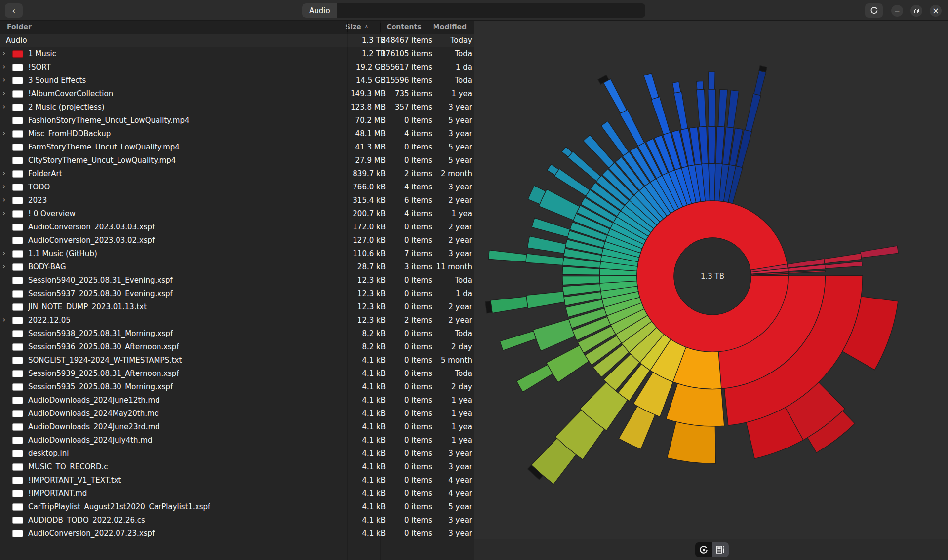 This screenshot has height=560, width=948. Describe the element at coordinates (237, 81) in the screenshot. I see `table-row: ›3 Sound Effects14.5 GB15596 itemsToda` at that location.